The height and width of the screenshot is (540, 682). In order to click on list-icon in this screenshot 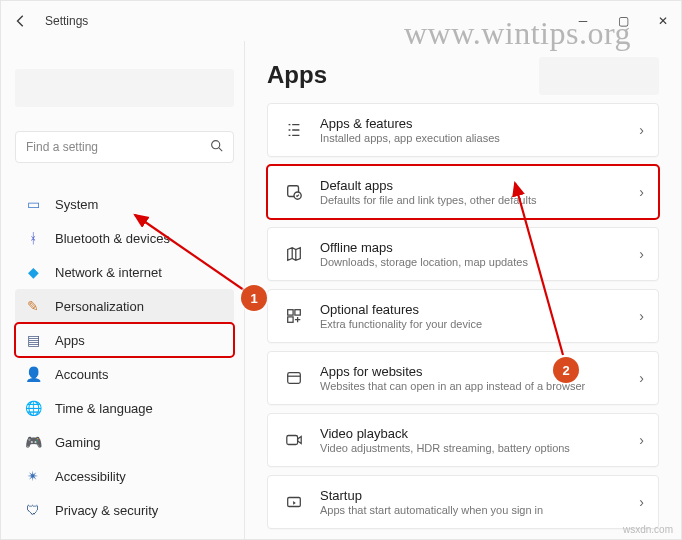, I will do `click(294, 130)`.